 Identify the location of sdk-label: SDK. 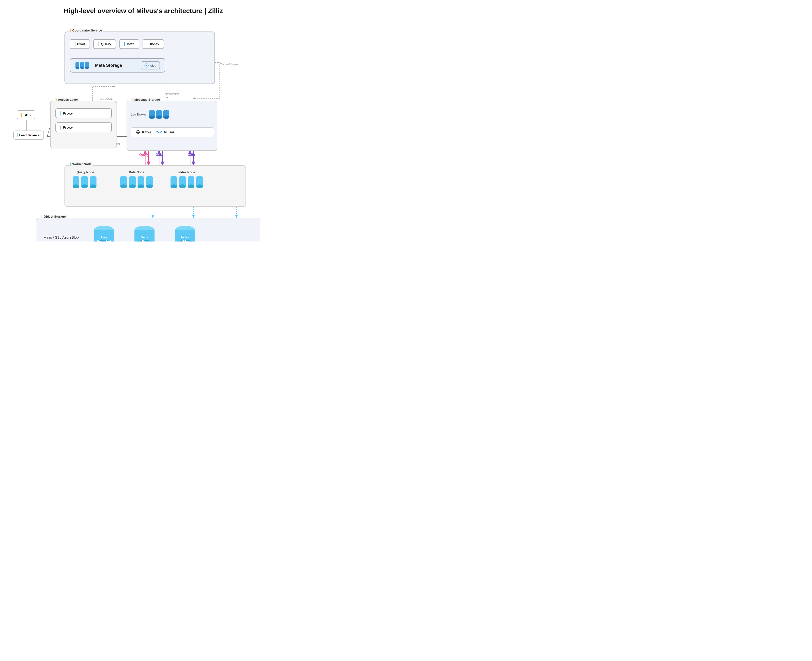
(27, 115).